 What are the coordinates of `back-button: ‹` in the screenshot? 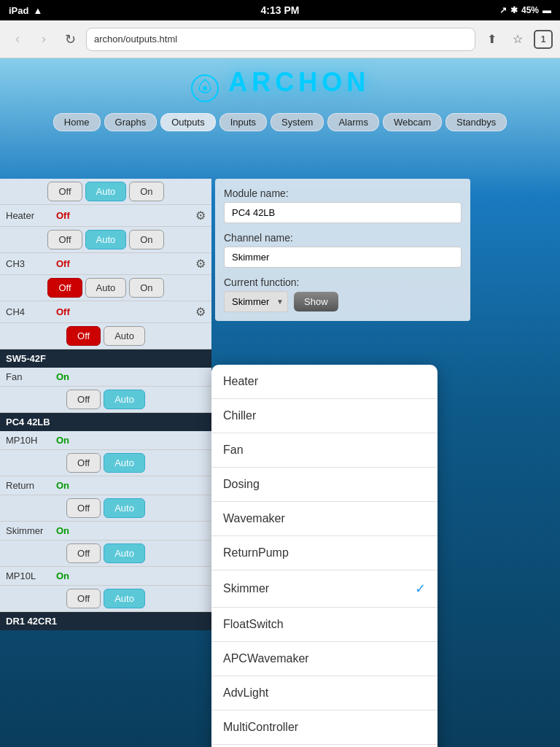 It's located at (18, 39).